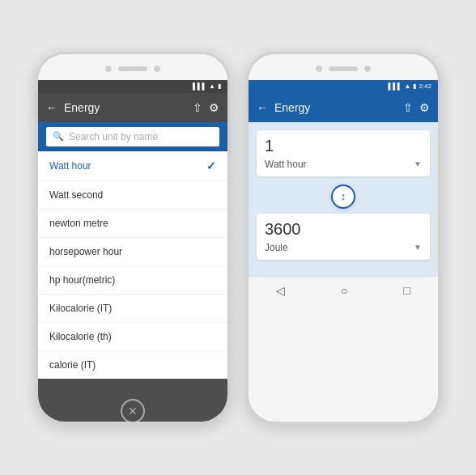 This screenshot has width=476, height=475. I want to click on unit-label: Kilocalorie (th), so click(81, 337).